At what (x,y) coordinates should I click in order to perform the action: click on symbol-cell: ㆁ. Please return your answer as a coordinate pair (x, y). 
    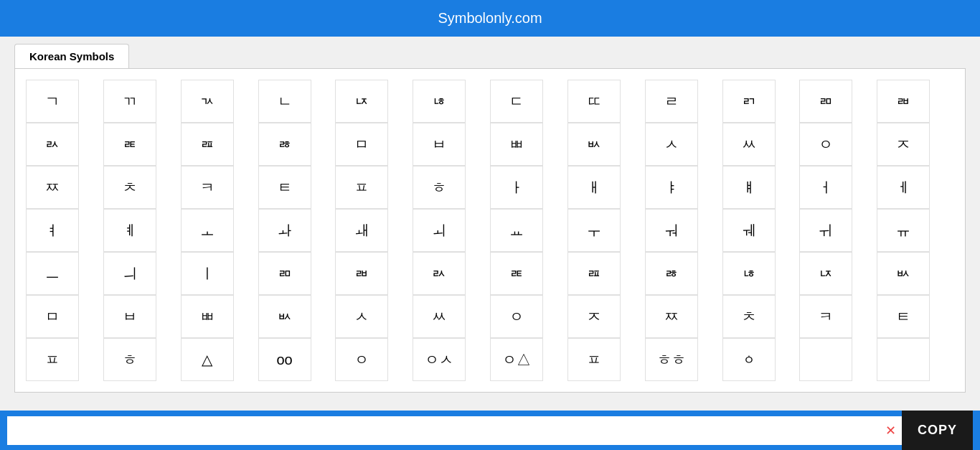
    Looking at the image, I should click on (749, 360).